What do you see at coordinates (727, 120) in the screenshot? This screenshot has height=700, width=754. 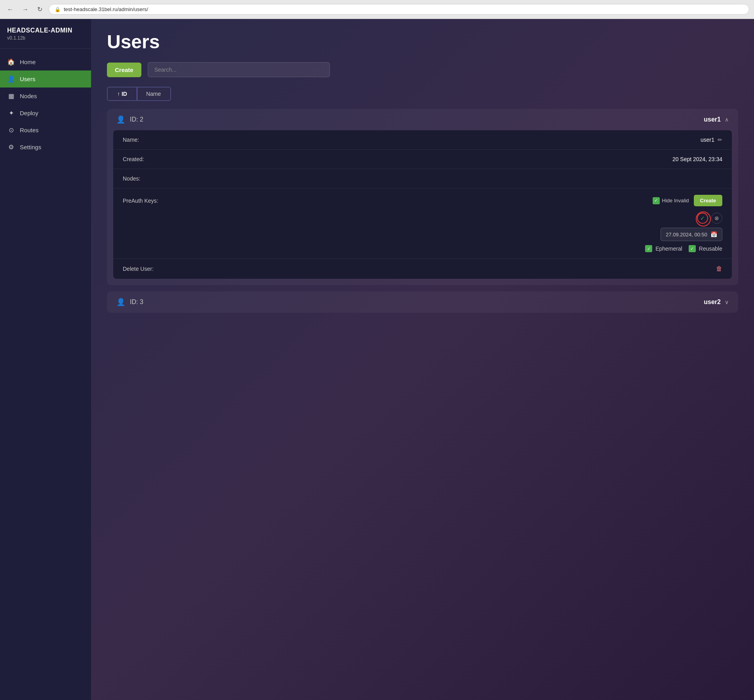 I see `chevron-up-icon-1: ∧` at bounding box center [727, 120].